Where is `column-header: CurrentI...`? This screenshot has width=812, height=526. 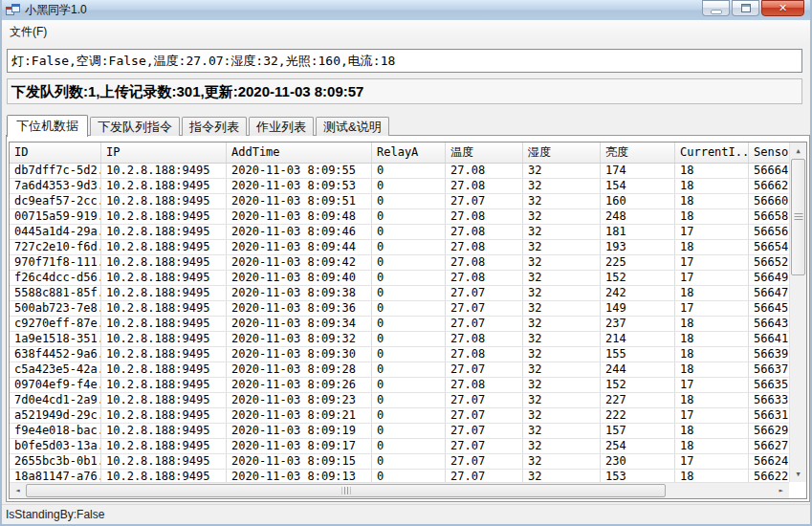 column-header: CurrentI... is located at coordinates (712, 153).